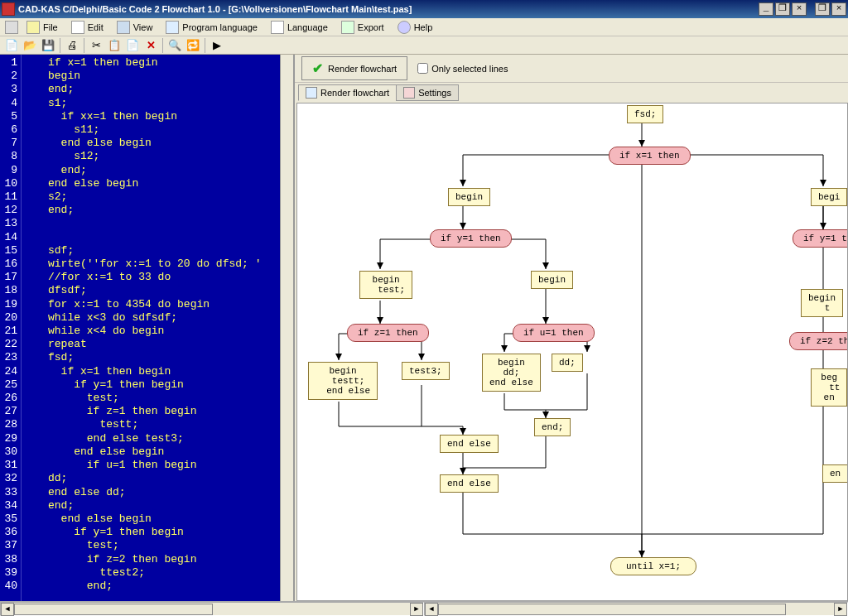 Image resolution: width=848 pixels, height=616 pixels. What do you see at coordinates (212, 609) in the screenshot?
I see `code-hscrollbar: ◄ ►` at bounding box center [212, 609].